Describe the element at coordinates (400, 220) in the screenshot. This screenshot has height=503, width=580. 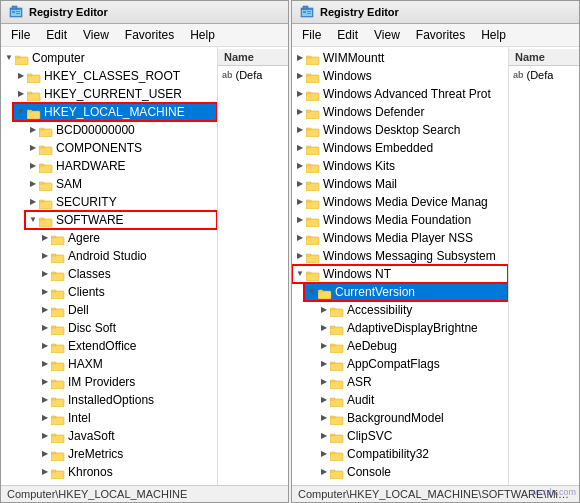
I see `tree-item-windows-media-foundation: ▶ Windows Media Foundation` at that location.